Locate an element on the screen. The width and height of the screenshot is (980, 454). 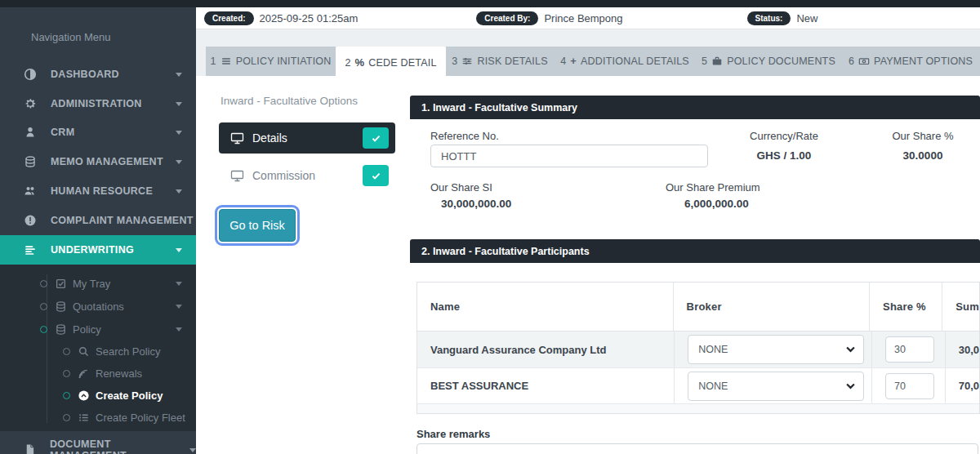
column-header-name: Name is located at coordinates (546, 307).